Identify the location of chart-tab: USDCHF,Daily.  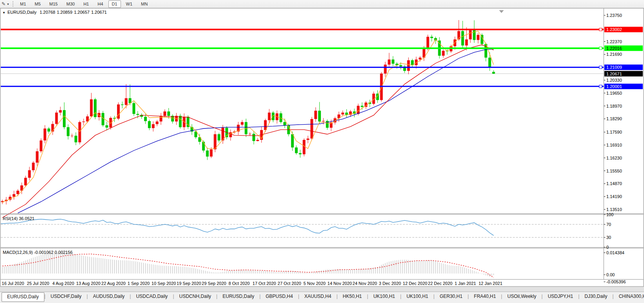
(66, 297).